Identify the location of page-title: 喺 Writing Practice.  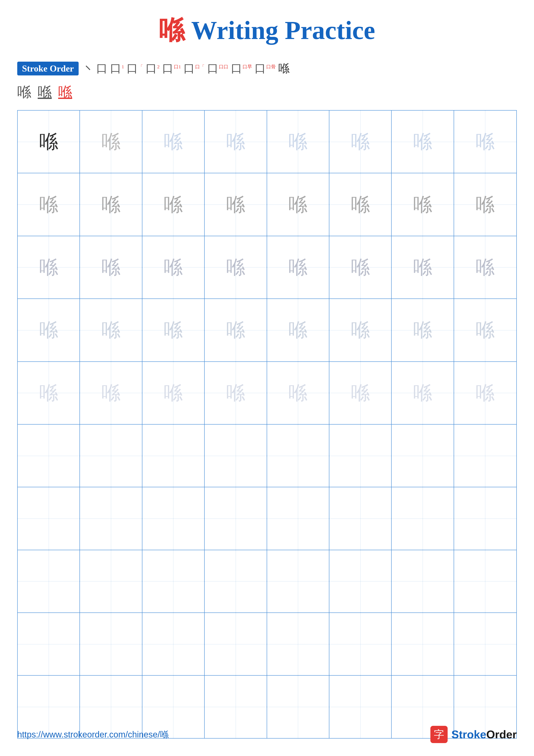
(267, 30).